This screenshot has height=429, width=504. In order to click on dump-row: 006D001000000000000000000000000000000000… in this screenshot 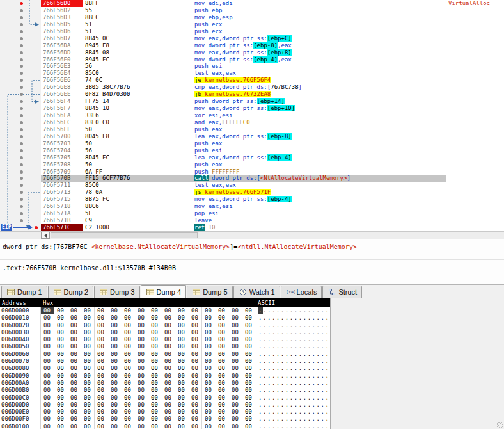, I will do `click(165, 318)`.